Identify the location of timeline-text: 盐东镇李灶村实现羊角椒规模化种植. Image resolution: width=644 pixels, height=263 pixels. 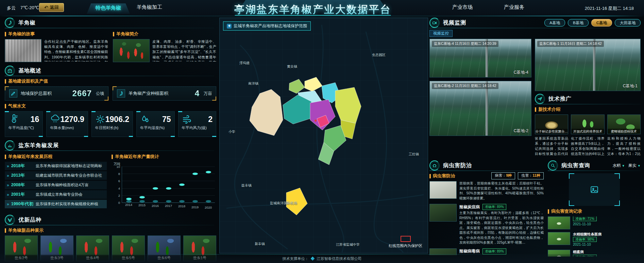
(67, 204).